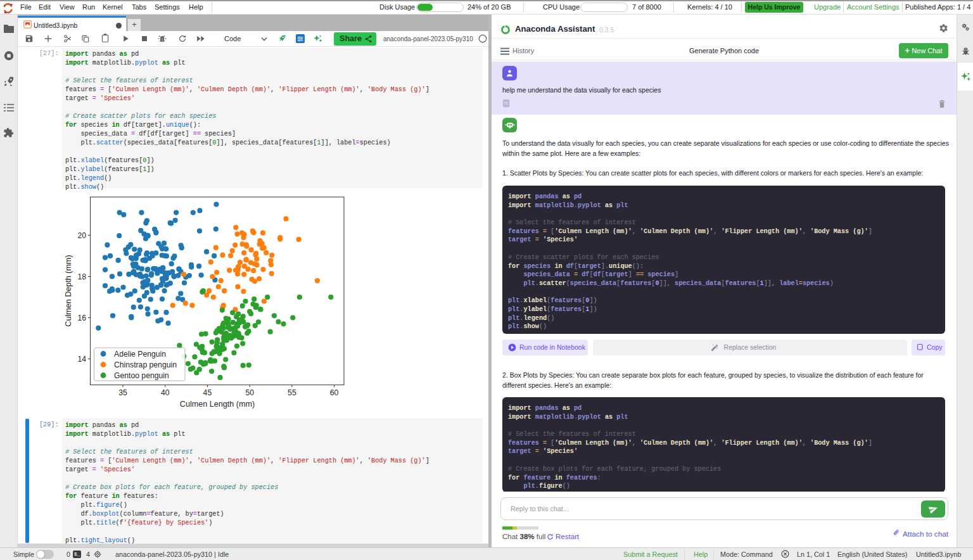 The image size is (973, 560). Describe the element at coordinates (82, 236) in the screenshot. I see `svg-text: 20` at that location.